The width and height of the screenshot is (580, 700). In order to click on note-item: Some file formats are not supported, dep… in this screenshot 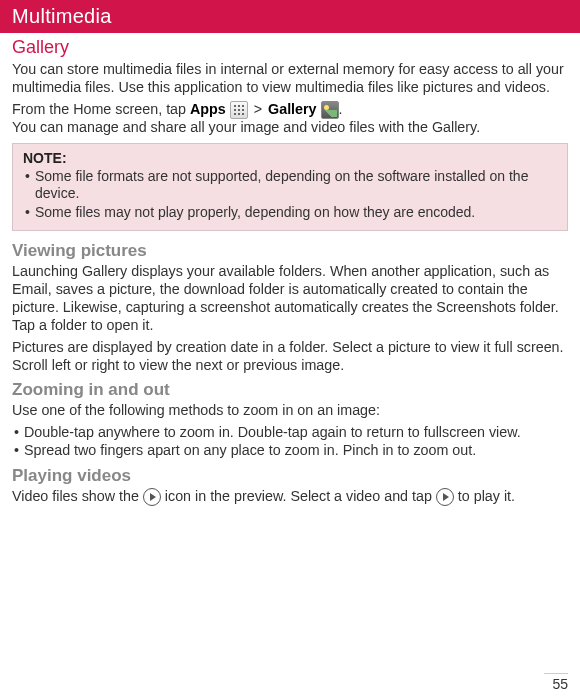, I will do `click(290, 186)`.